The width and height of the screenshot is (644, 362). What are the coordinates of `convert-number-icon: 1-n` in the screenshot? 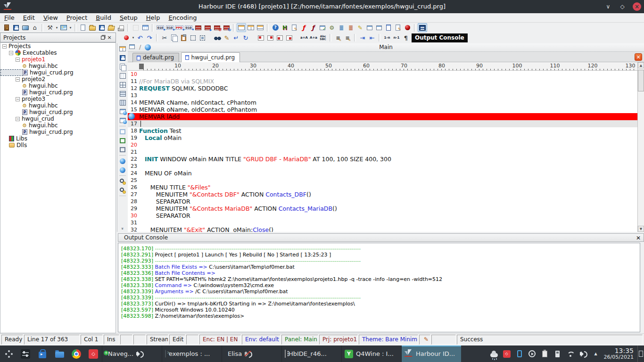 It's located at (387, 38).